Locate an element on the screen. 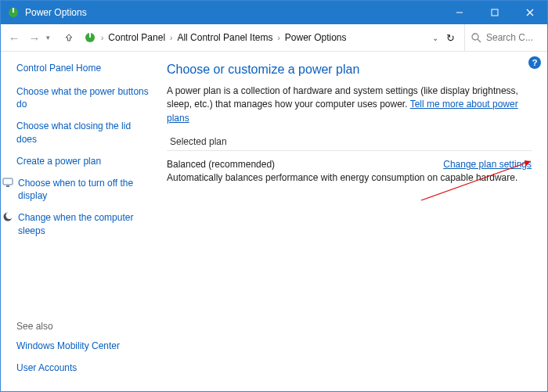  sidebar-link-create-plan: Create a power plan is located at coordinates (84, 161).